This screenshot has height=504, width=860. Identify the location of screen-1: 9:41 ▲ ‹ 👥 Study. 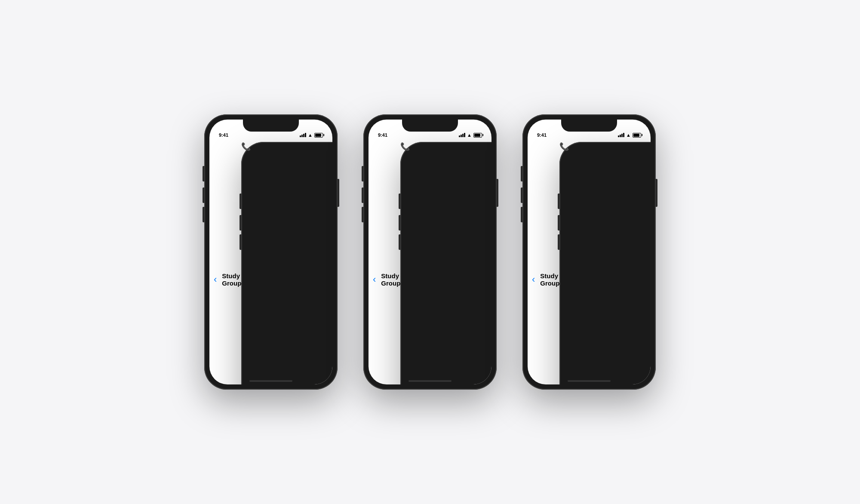
(271, 252).